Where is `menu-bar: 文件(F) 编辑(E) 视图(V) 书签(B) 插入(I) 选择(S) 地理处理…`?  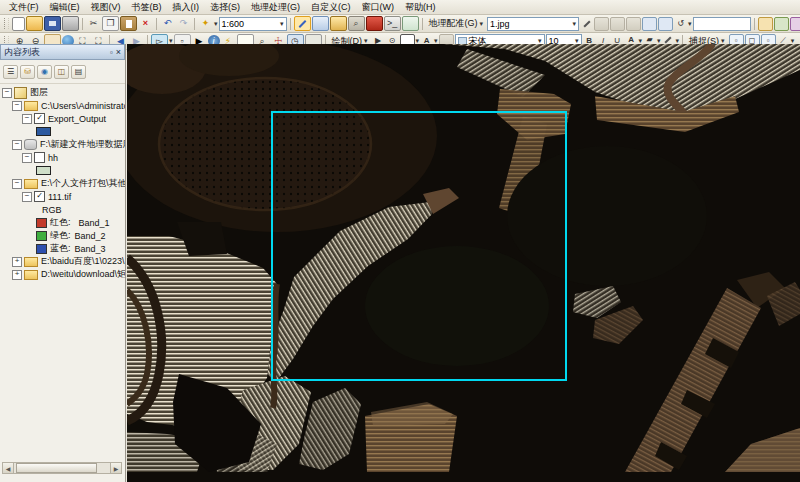
menu-bar: 文件(F) 编辑(E) 视图(V) 书签(B) 插入(I) 选择(S) 地理处理… is located at coordinates (400, 8).